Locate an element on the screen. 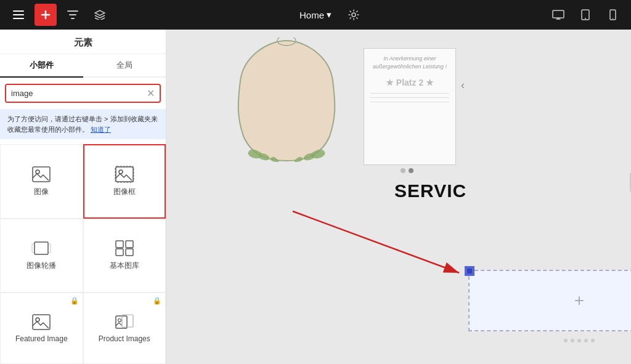 The image size is (631, 364). mobile-view-button is located at coordinates (613, 15).